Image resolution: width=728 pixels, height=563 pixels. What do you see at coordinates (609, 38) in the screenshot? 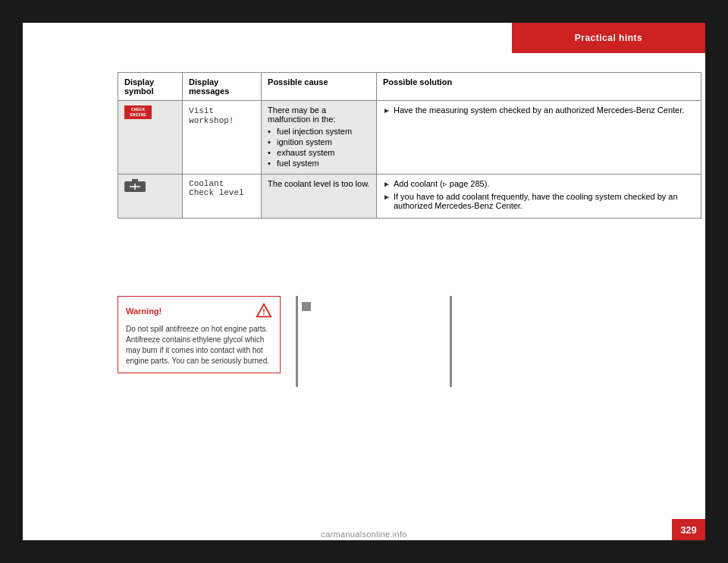
I see `practical-hints-label: Practical hints` at bounding box center [609, 38].